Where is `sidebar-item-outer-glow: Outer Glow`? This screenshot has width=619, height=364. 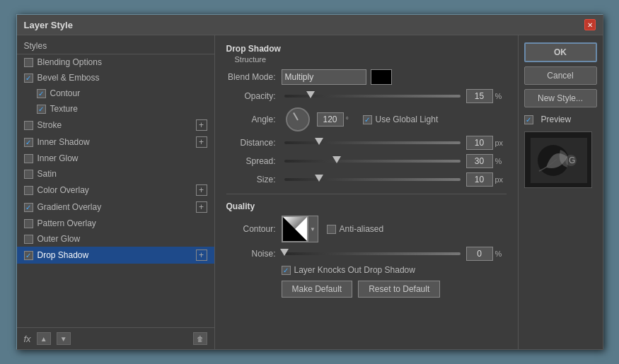
sidebar-item-outer-glow: Outer Glow is located at coordinates (116, 239).